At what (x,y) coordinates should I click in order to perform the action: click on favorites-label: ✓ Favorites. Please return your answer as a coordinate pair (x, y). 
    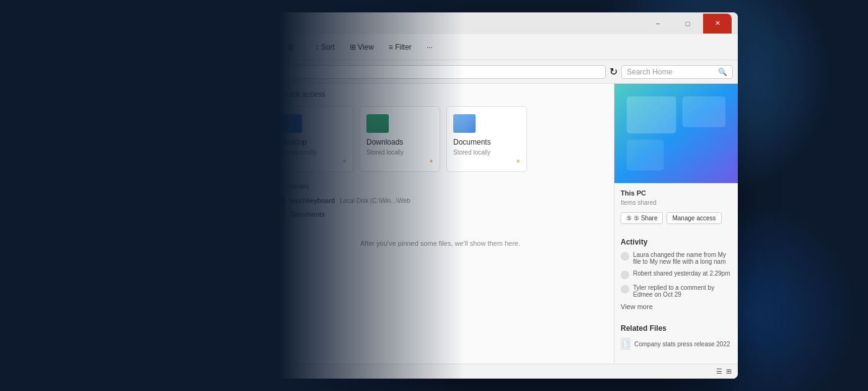
    Looking at the image, I should click on (440, 186).